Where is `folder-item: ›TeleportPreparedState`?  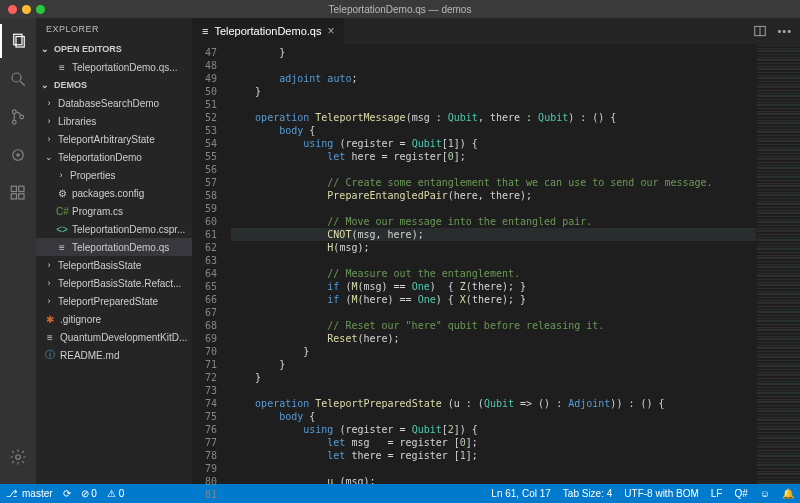
folder-item: ›TeleportPreparedState is located at coordinates (114, 301).